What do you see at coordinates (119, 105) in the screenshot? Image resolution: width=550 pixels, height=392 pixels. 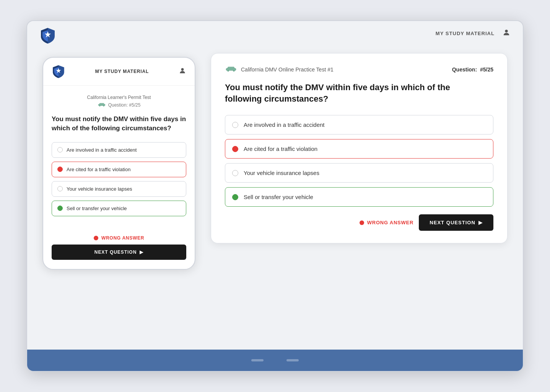 I see `mobile-question-num: Question: #5/25` at bounding box center [119, 105].